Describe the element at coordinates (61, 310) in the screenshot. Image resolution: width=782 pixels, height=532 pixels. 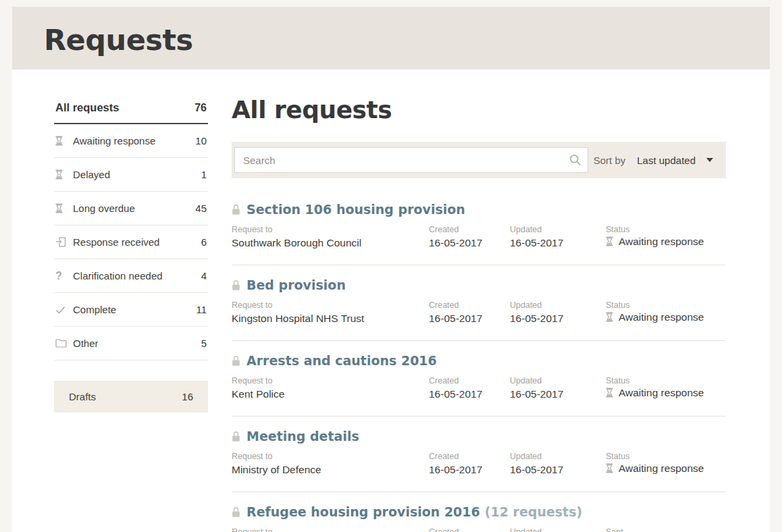
I see `checkmark-icon` at that location.